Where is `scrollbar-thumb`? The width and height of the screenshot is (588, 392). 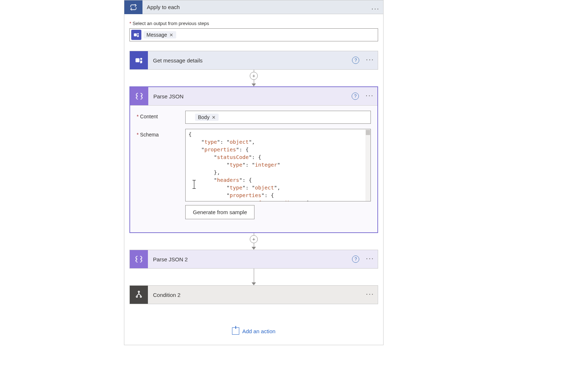
scrollbar-thumb is located at coordinates (368, 132).